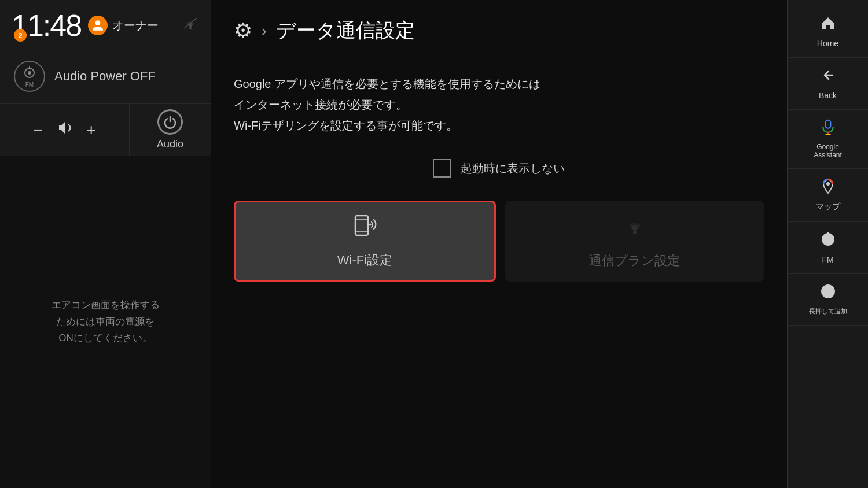 The width and height of the screenshot is (868, 488). I want to click on right-sidebar: Home Back Google Assistant, so click(827, 244).